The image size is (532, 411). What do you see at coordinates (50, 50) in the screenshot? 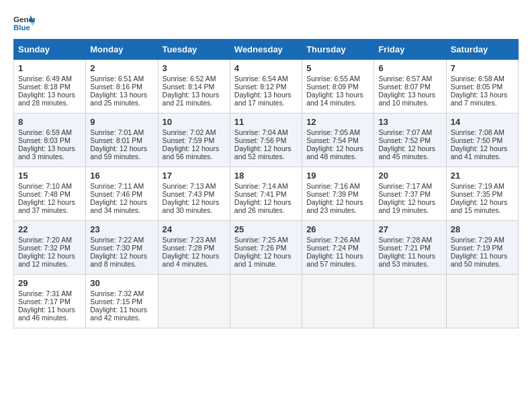
I see `day-header-sunday: Sunday` at bounding box center [50, 50].